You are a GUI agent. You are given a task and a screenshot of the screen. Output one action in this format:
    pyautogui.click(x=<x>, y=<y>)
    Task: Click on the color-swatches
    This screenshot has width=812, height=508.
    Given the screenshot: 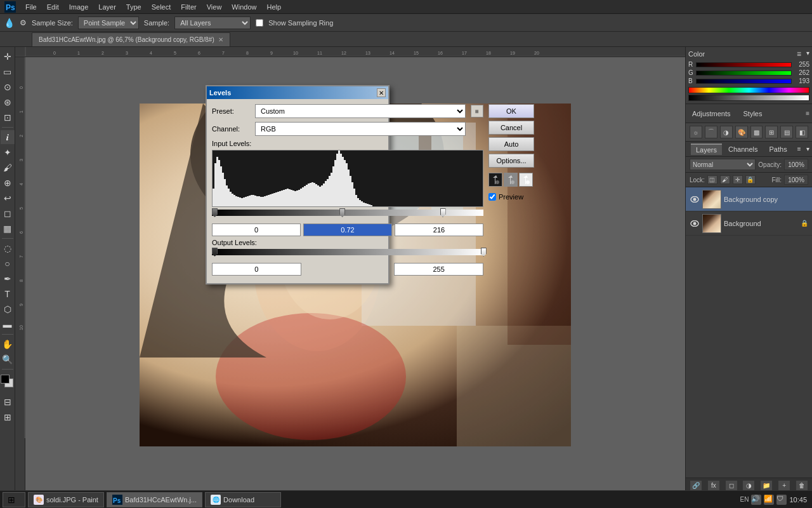 What is the action you would take?
    pyautogui.click(x=8, y=383)
    